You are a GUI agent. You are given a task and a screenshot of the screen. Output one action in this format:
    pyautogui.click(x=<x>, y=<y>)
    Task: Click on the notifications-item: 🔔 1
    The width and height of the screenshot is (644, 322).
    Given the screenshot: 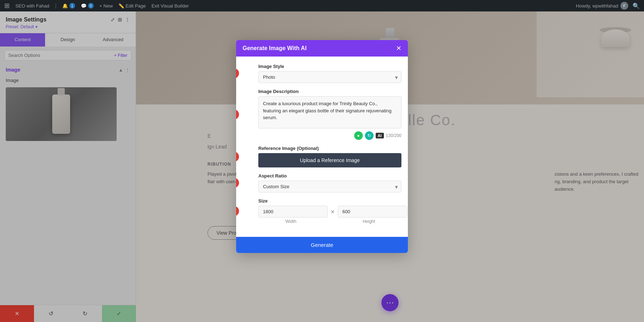 What is the action you would take?
    pyautogui.click(x=69, y=6)
    